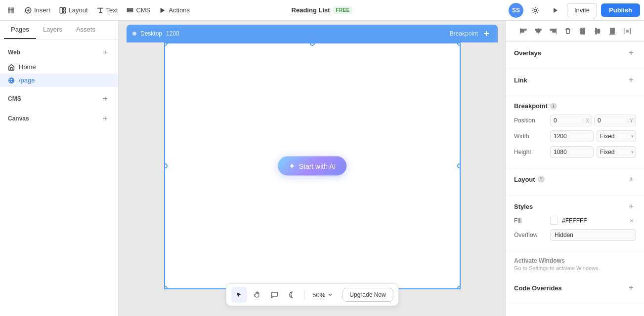  What do you see at coordinates (631, 206) in the screenshot?
I see `add-style-button: +` at bounding box center [631, 206].